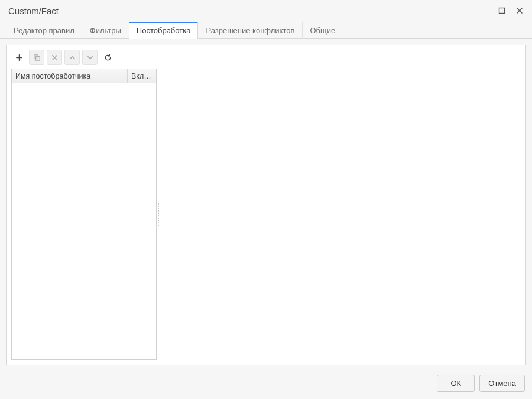 The height and width of the screenshot is (399, 532). What do you see at coordinates (84, 76) in the screenshot?
I see `grid-header: Имя постобработчика Вкл…` at bounding box center [84, 76].